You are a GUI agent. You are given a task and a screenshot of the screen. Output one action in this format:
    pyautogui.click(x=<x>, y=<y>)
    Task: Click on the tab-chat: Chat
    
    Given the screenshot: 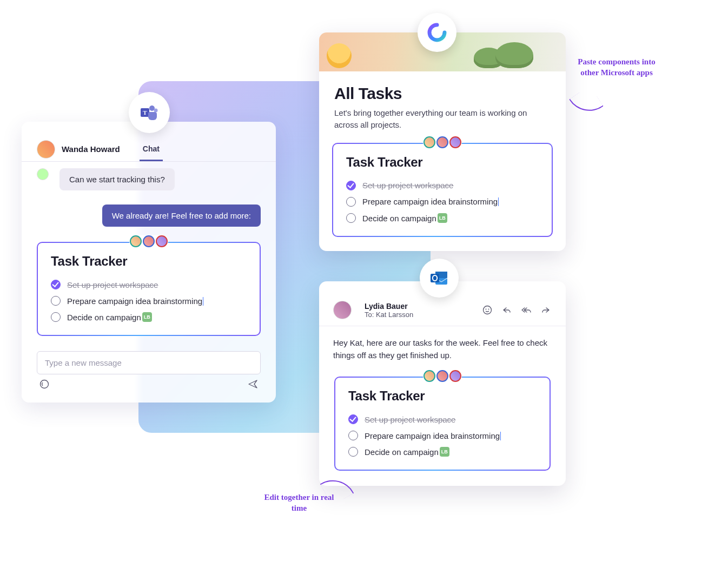 What is the action you would take?
    pyautogui.click(x=151, y=149)
    